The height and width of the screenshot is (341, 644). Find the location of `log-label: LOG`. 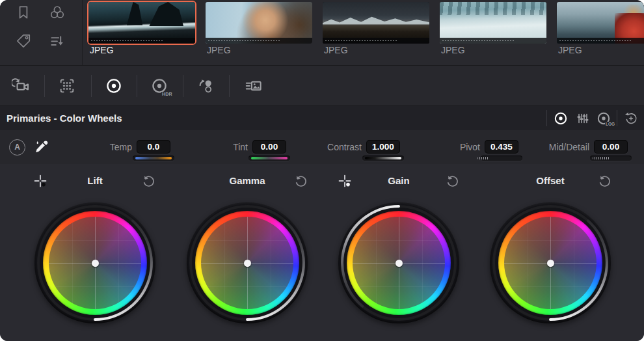

log-label: LOG is located at coordinates (610, 124).